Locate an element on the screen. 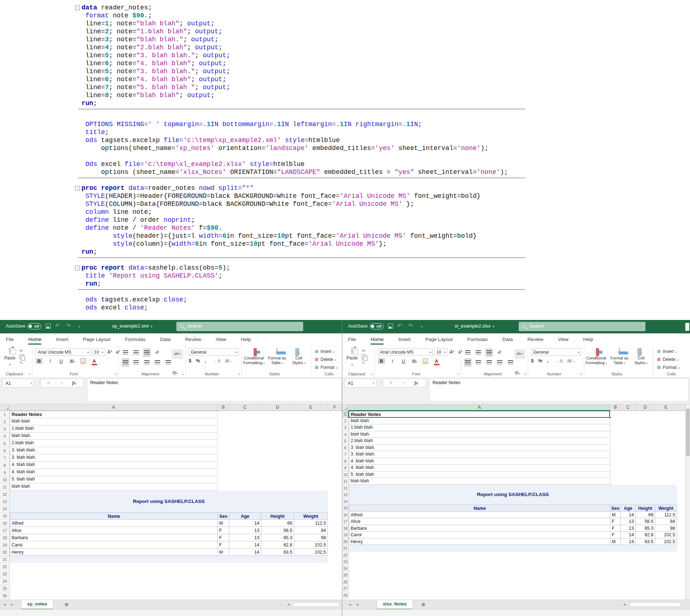 The height and width of the screenshot is (616, 690). document-title: xp_example2.xml▾ is located at coordinates (132, 326).